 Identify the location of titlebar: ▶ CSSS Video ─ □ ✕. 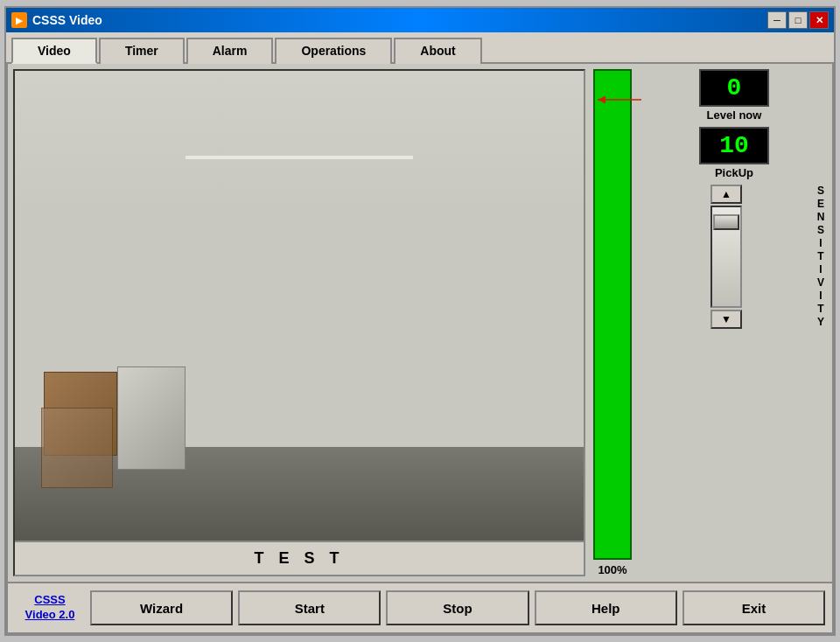
(420, 20).